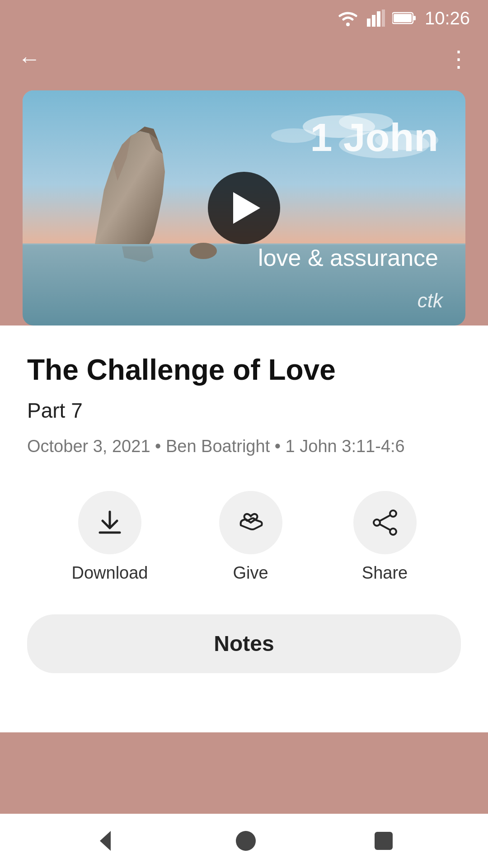  I want to click on give-label: Give, so click(250, 573).